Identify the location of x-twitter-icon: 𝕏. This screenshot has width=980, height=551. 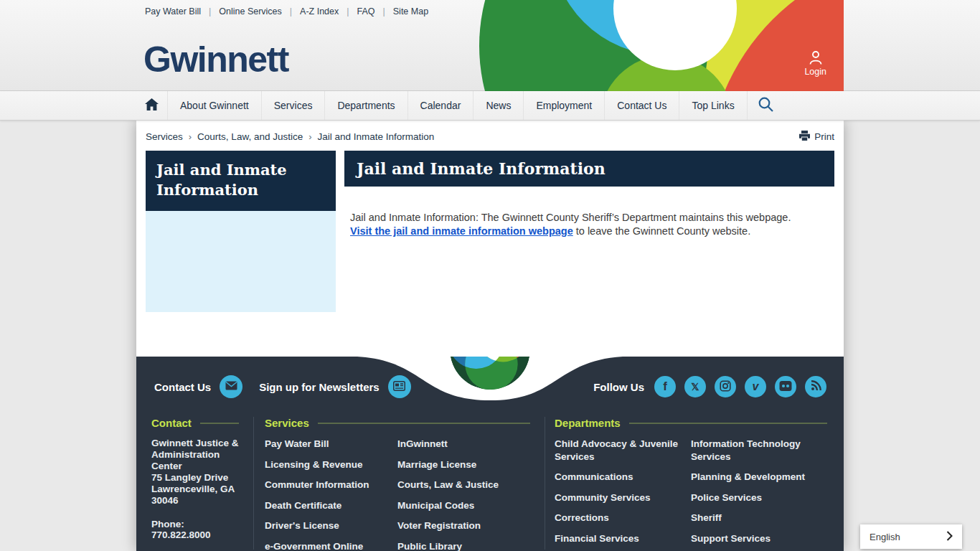
(694, 387).